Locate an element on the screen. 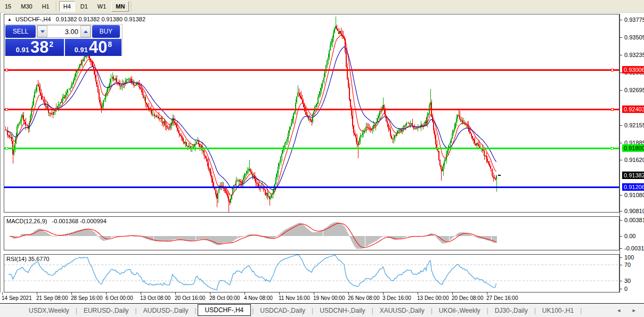 The image size is (644, 317). bid-price-point: 2 is located at coordinates (52, 44).